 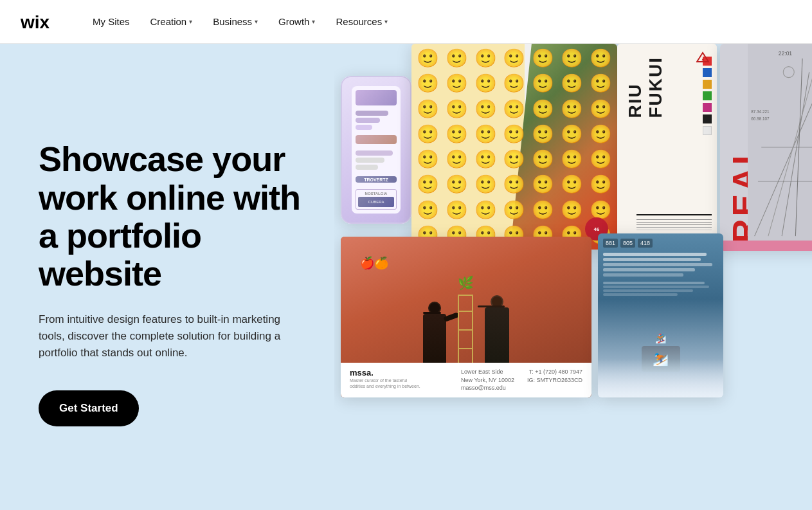 I want to click on magazine-card: 881 805 418 🏂, so click(x=661, y=315).